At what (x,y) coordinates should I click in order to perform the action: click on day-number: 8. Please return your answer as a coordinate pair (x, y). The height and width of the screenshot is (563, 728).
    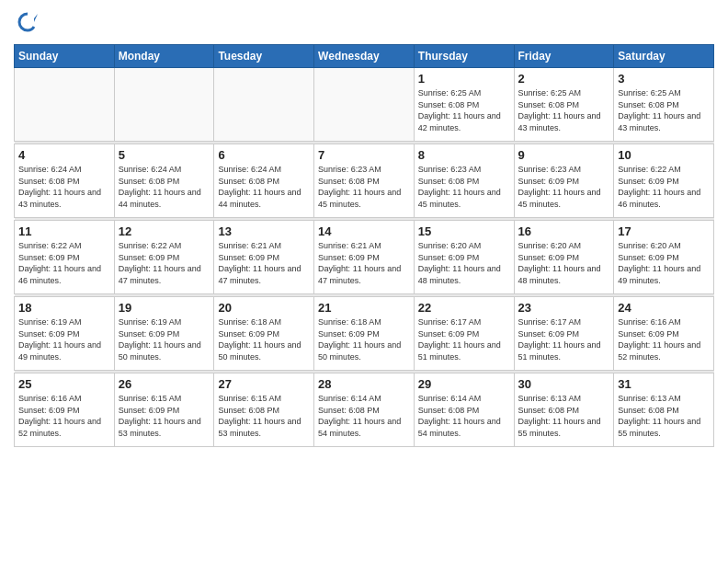
    Looking at the image, I should click on (464, 155).